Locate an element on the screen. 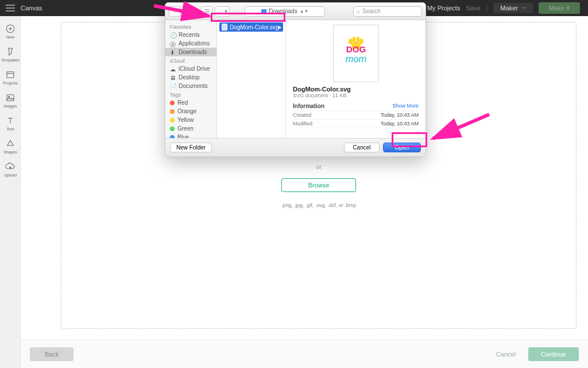  location-label: Downloads is located at coordinates (283, 12).